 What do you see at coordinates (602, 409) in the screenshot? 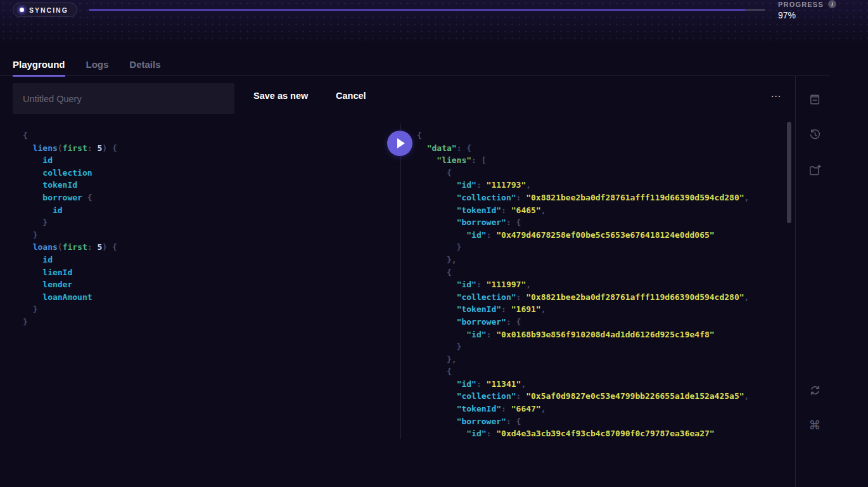
I see `code-line: "tokenId": "6647",` at bounding box center [602, 409].